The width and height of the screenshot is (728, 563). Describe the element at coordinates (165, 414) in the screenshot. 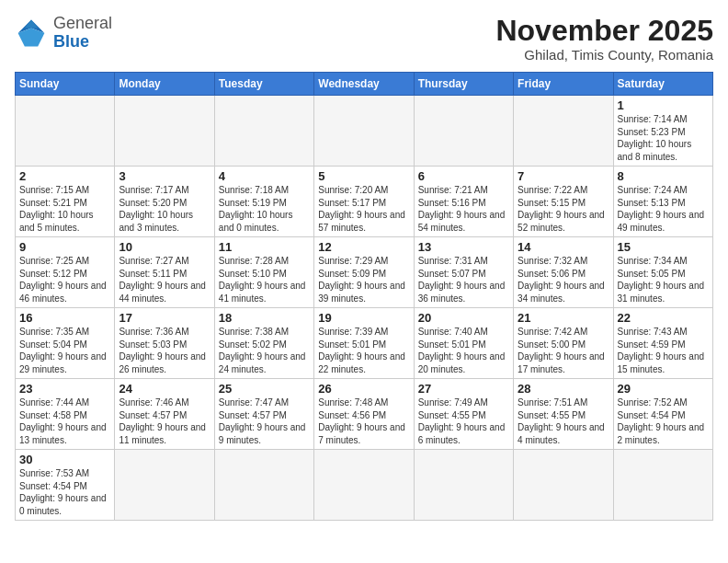

I see `calendar-cell: 24Sunrise: 7:46 AM Sunset: 4:57 PM Dayli…` at that location.